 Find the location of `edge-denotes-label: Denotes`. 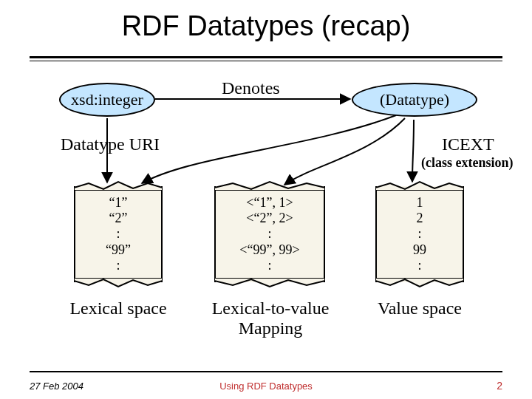

edge-denotes-label: Denotes is located at coordinates (251, 89).